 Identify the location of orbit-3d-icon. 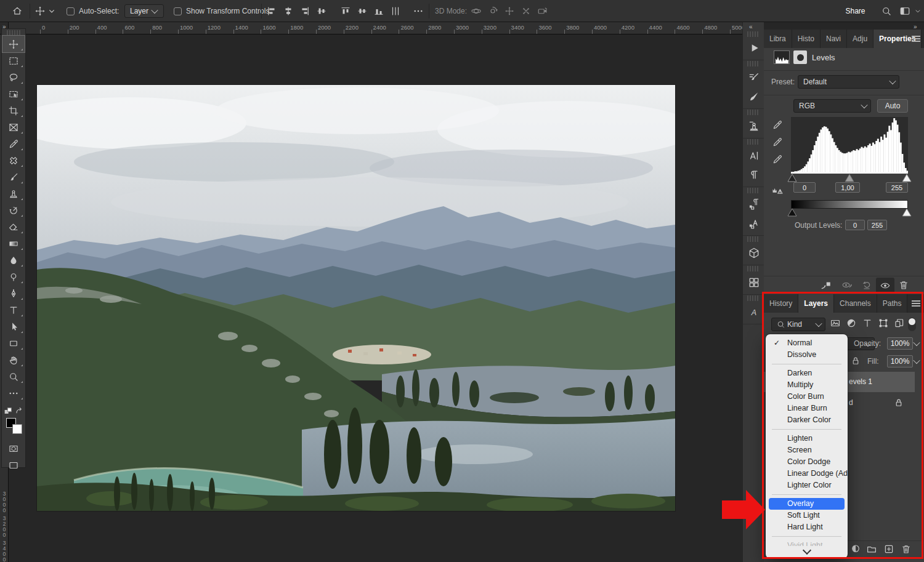
(476, 11).